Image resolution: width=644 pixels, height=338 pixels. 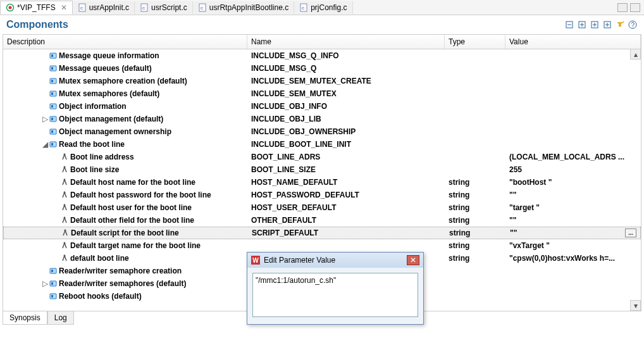 I want to click on tab-synopsis: Synopsis, so click(x=25, y=318).